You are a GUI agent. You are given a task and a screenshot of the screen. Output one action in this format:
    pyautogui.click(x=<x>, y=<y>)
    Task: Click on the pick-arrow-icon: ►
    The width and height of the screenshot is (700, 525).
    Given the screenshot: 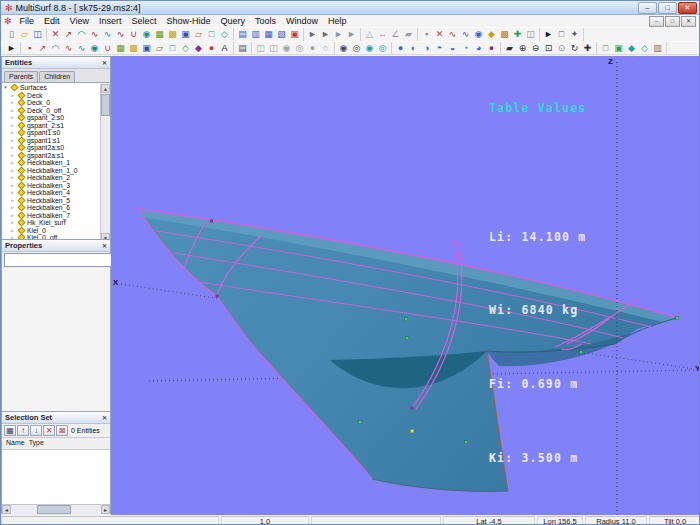 What is the action you would take?
    pyautogui.click(x=12, y=48)
    